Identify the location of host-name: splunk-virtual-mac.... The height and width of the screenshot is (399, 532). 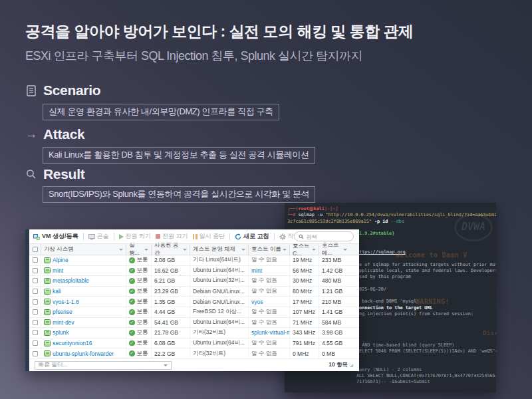
(269, 332).